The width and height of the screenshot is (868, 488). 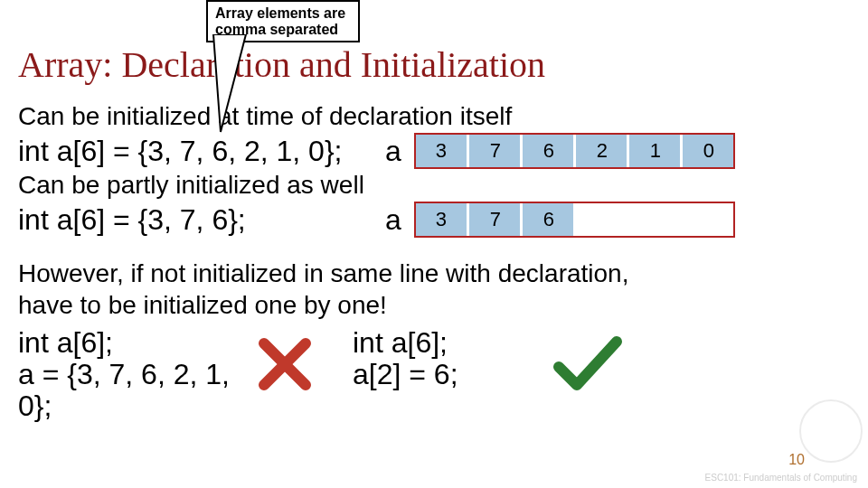 What do you see at coordinates (797, 460) in the screenshot?
I see `page-number: 10` at bounding box center [797, 460].